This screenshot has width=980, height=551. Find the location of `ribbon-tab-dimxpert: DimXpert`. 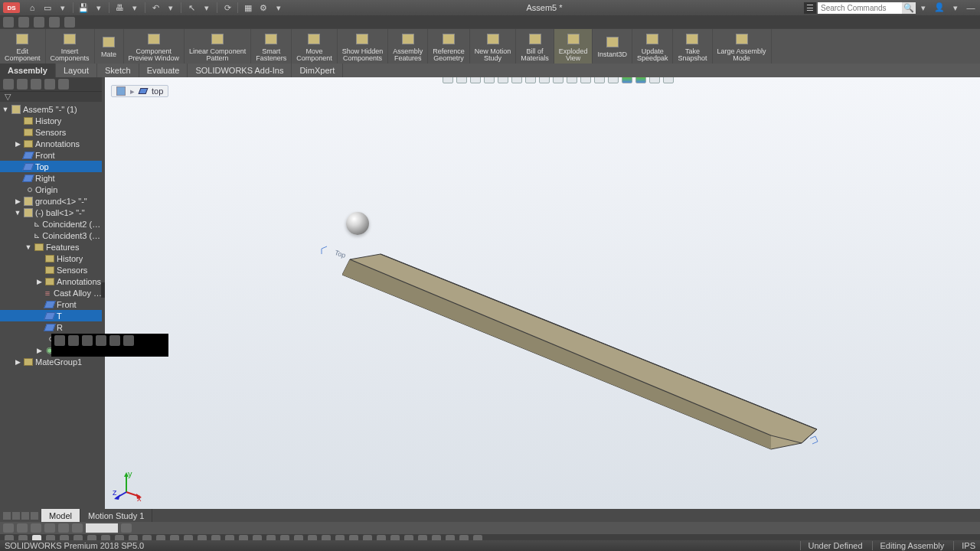

ribbon-tab-dimxpert: DimXpert is located at coordinates (317, 70).